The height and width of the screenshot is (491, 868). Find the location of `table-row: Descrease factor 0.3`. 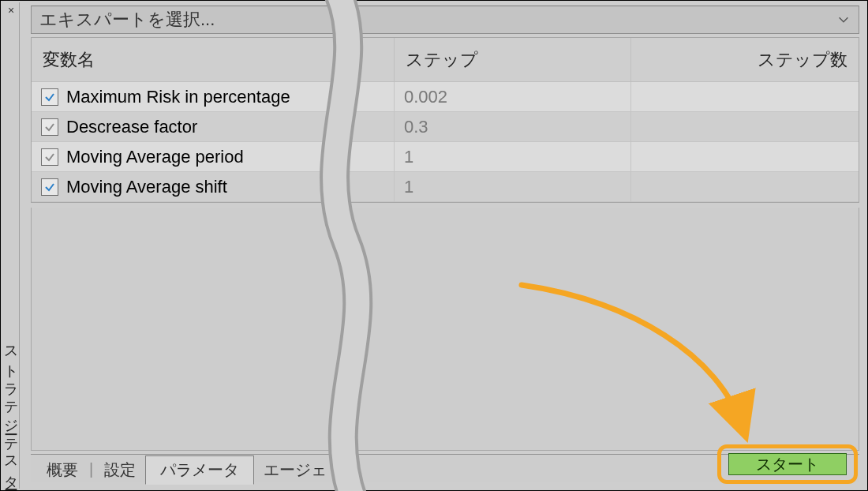

table-row: Descrease factor 0.3 is located at coordinates (445, 127).